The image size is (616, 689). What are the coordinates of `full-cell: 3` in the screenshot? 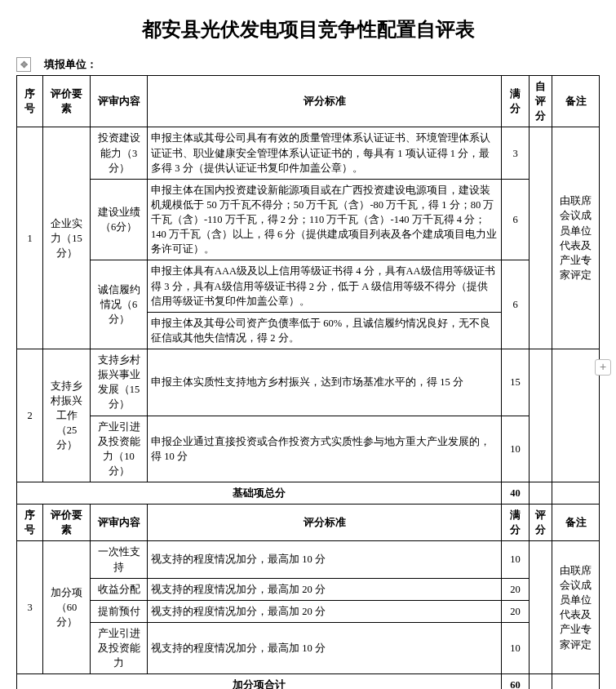 It's located at (516, 153).